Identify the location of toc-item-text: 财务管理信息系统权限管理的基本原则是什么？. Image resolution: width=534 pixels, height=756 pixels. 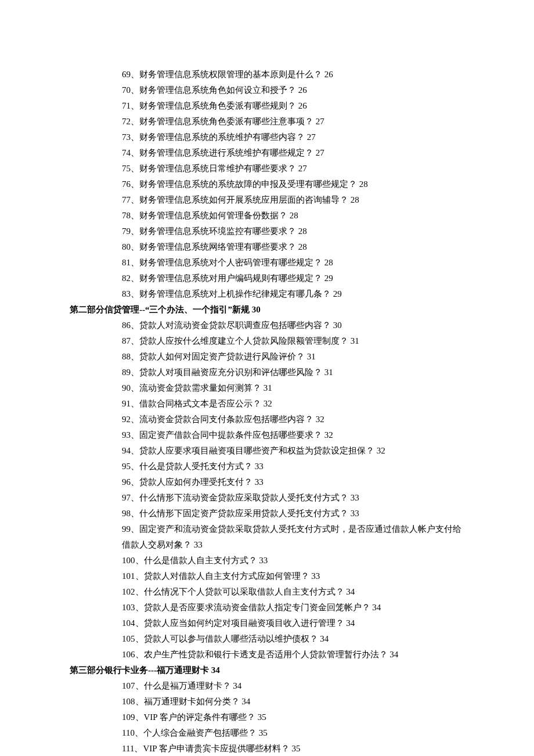
(231, 74).